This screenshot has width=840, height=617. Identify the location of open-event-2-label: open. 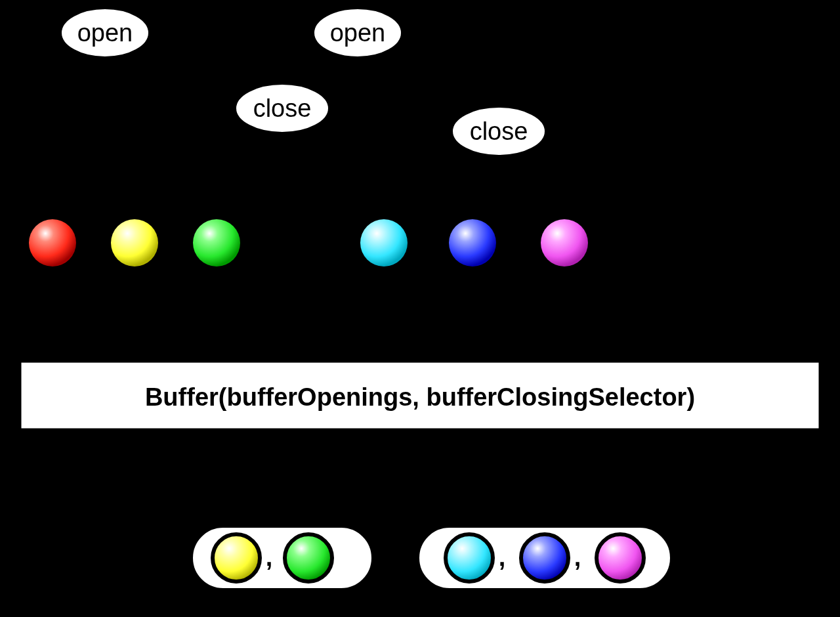
(358, 33).